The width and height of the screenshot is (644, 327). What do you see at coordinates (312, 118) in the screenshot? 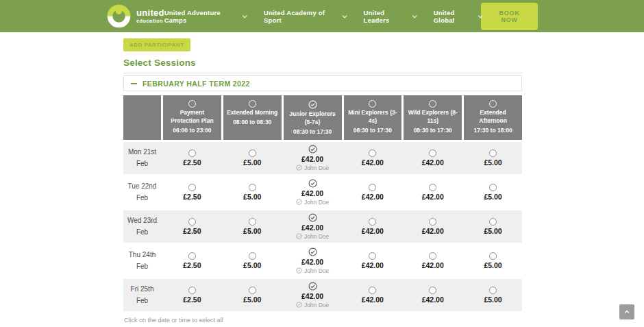
I see `column-header: Junior Explorers (5-7s) 08:30 to 17:30` at bounding box center [312, 118].